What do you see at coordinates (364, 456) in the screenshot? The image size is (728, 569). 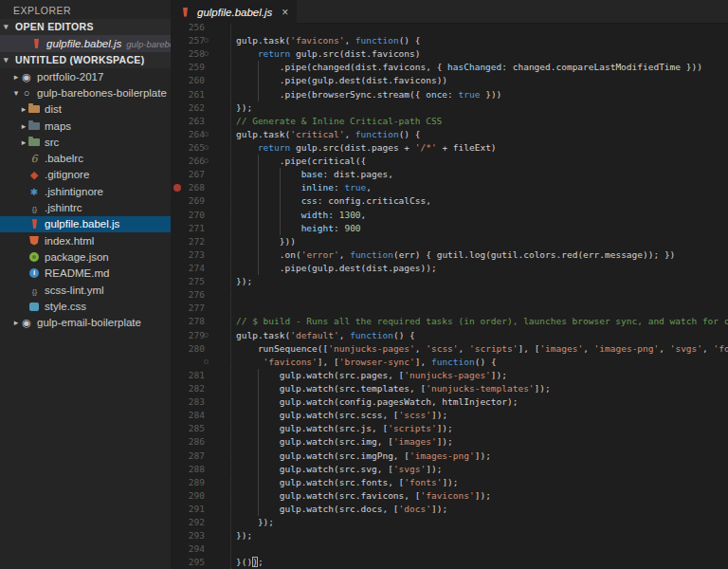 I see `code-text: gulp.watch(src.imgPng, ['images-png']);` at bounding box center [364, 456].